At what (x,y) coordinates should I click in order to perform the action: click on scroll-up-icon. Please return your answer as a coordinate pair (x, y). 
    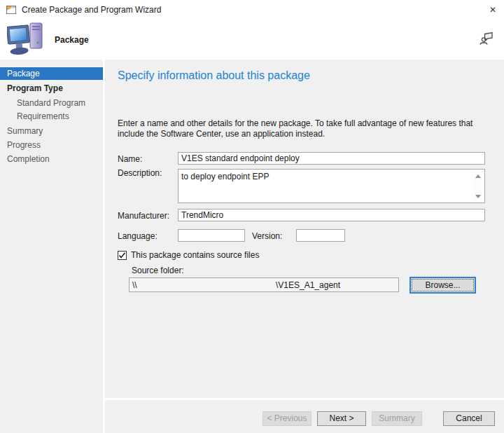
    Looking at the image, I should click on (478, 176).